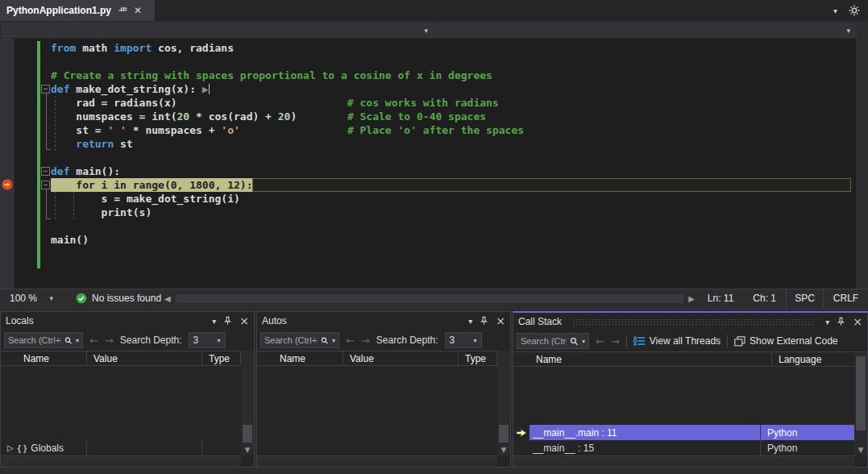 This screenshot has width=868, height=474. What do you see at coordinates (138, 10) in the screenshot?
I see `close-tab-icon: ✕` at bounding box center [138, 10].